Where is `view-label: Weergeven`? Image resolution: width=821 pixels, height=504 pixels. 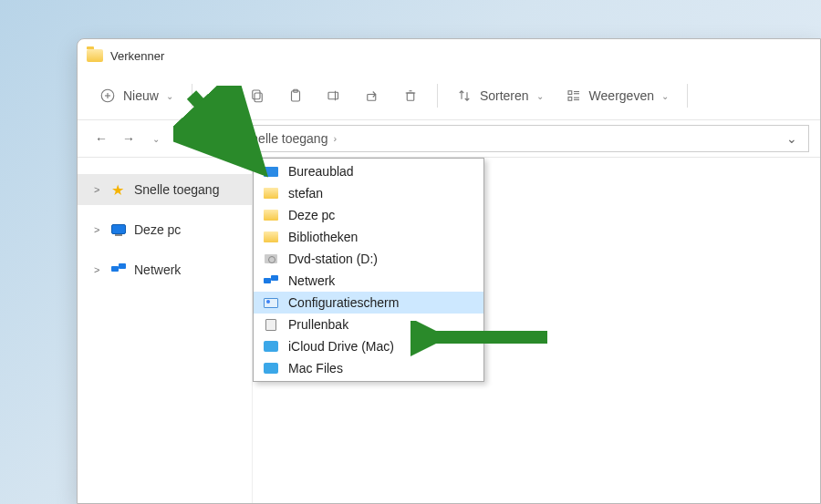
view-label: Weergeven is located at coordinates (622, 96).